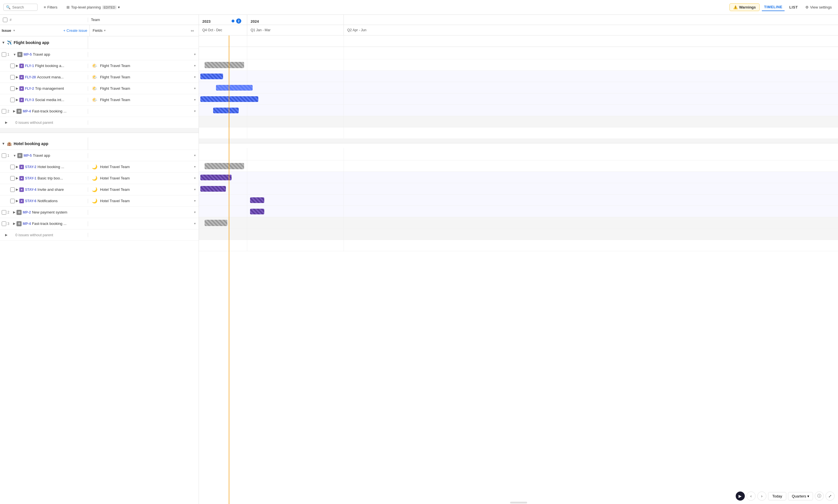 This screenshot has width=838, height=504. I want to click on stay6-chevron: ▾, so click(195, 201).